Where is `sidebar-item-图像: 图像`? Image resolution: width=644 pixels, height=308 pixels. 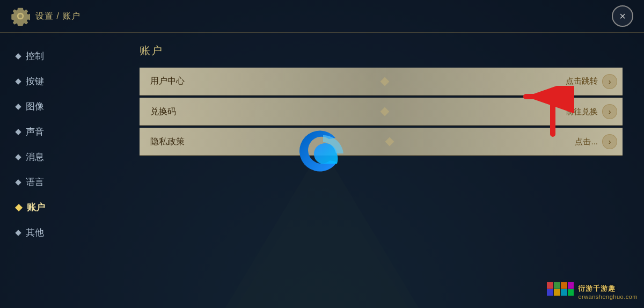 sidebar-item-图像: 图像 is located at coordinates (59, 106).